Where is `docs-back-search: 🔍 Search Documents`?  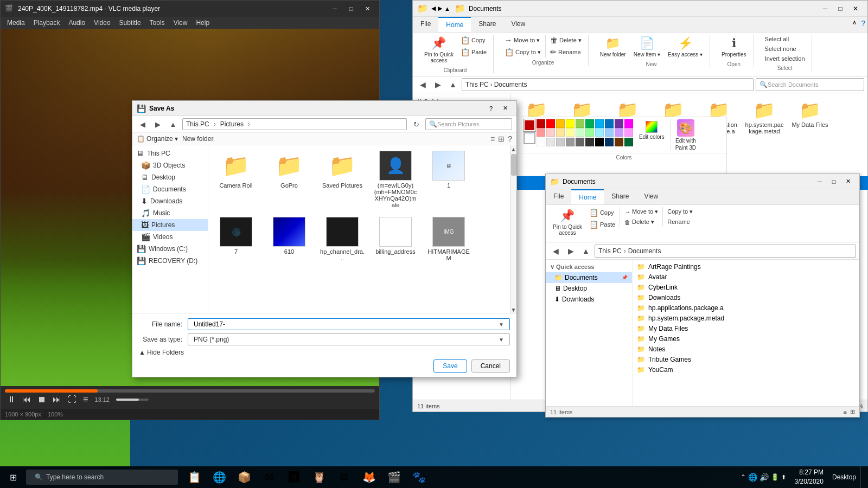 docs-back-search: 🔍 Search Documents is located at coordinates (810, 85).